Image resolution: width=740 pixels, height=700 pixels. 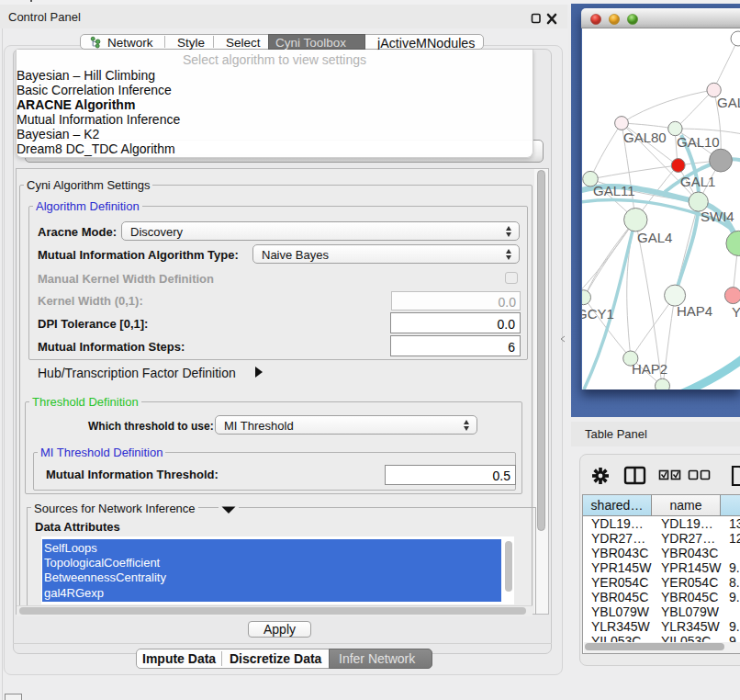 I want to click on svg-text: SWI4, so click(x=718, y=217).